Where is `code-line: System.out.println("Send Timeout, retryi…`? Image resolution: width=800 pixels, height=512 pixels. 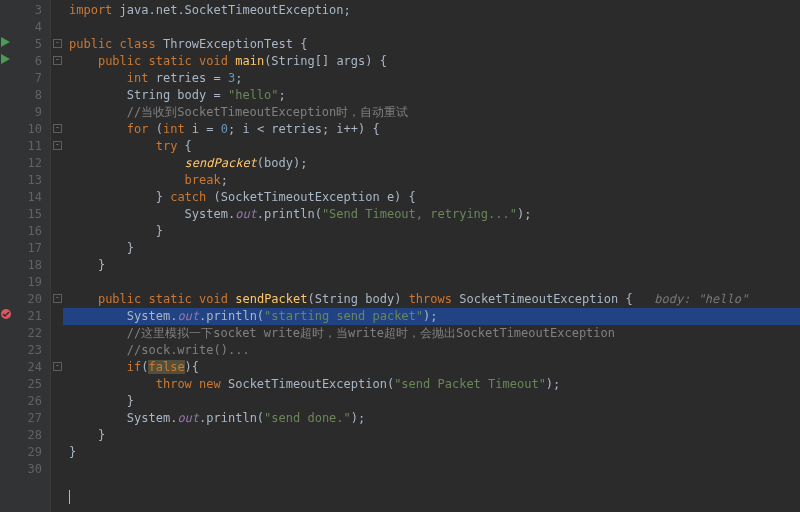 code-line: System.out.println("Send Timeout, retryi… is located at coordinates (432, 214).